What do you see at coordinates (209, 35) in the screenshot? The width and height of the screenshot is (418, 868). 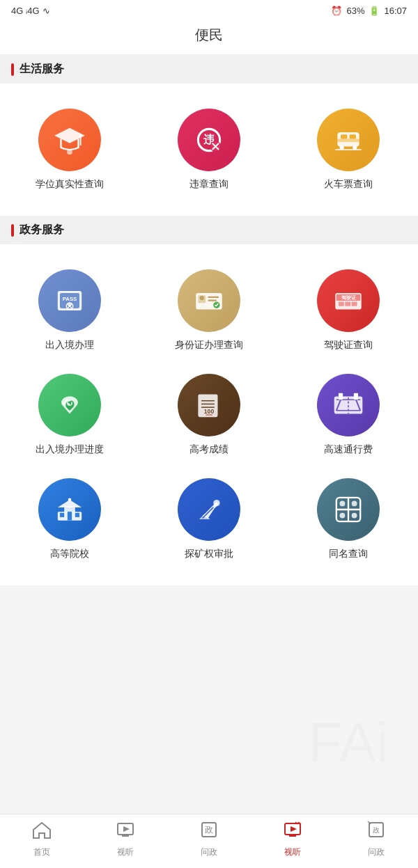 I see `page-title: 便民` at bounding box center [209, 35].